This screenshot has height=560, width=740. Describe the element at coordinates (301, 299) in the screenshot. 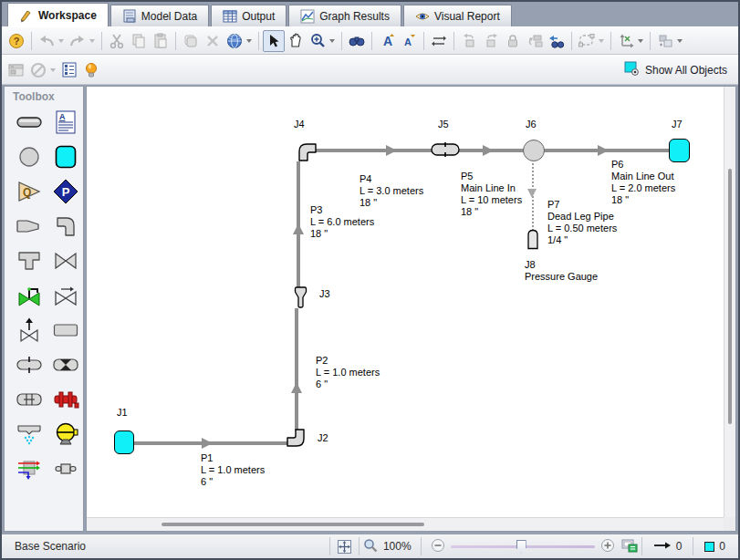

I see `junction-j3-reducer` at that location.